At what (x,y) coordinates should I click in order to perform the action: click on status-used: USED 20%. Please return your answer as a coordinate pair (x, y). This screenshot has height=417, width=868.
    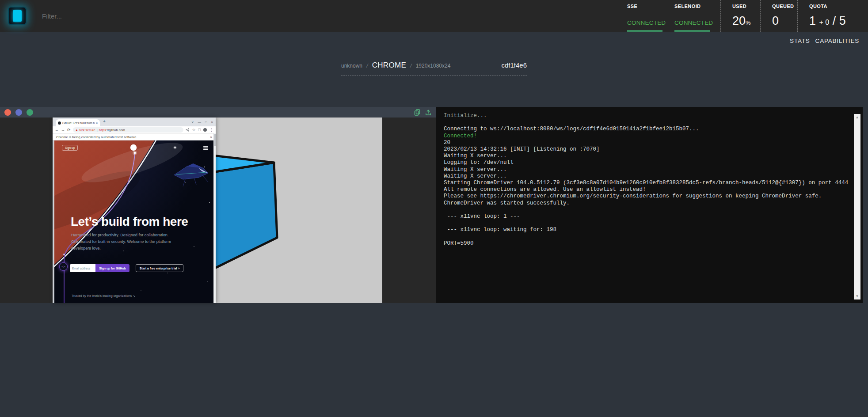
    Looking at the image, I should click on (740, 16).